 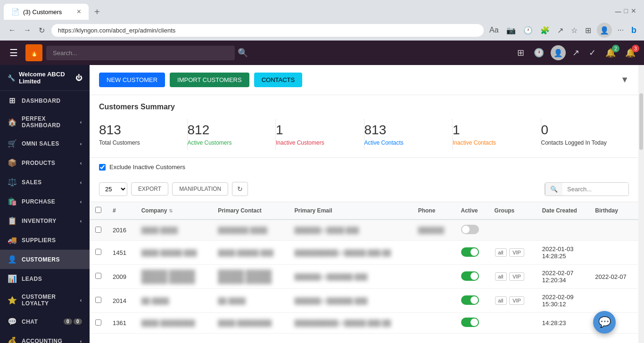 I want to click on hamburger-menu: ☰, so click(x=14, y=53).